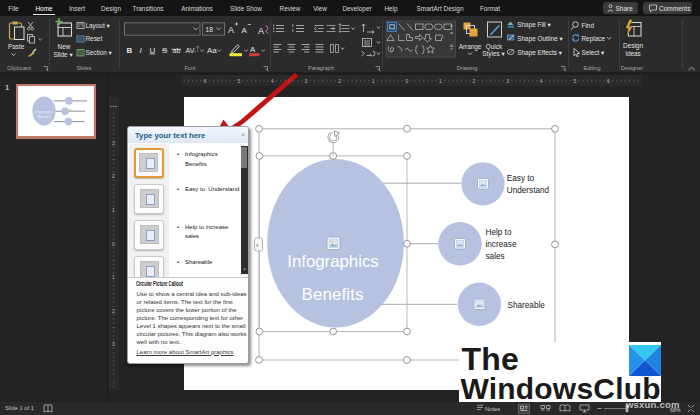  What do you see at coordinates (502, 244) in the screenshot?
I see `svg-text: increase` at bounding box center [502, 244].